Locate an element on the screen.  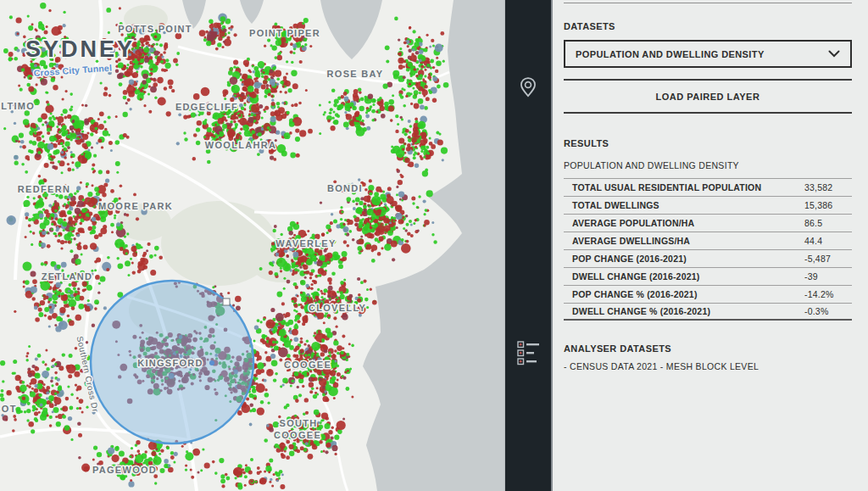
map-label: ZETLAND is located at coordinates (67, 276).